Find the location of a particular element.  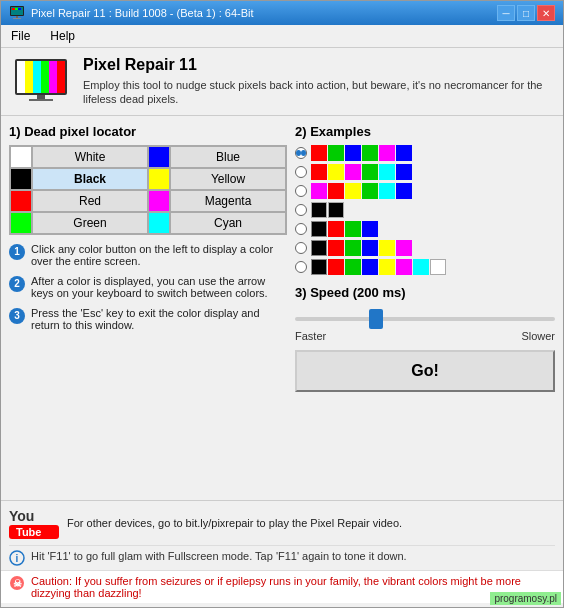

section2-title: 2) Examples is located at coordinates (425, 132).